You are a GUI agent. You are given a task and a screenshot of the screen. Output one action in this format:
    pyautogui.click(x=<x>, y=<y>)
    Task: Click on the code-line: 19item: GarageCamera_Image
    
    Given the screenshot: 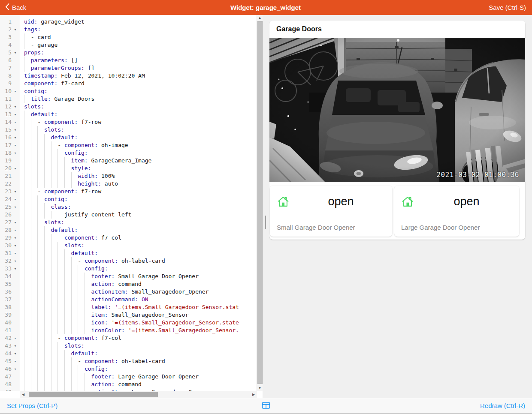 What is the action you would take?
    pyautogui.click(x=129, y=161)
    